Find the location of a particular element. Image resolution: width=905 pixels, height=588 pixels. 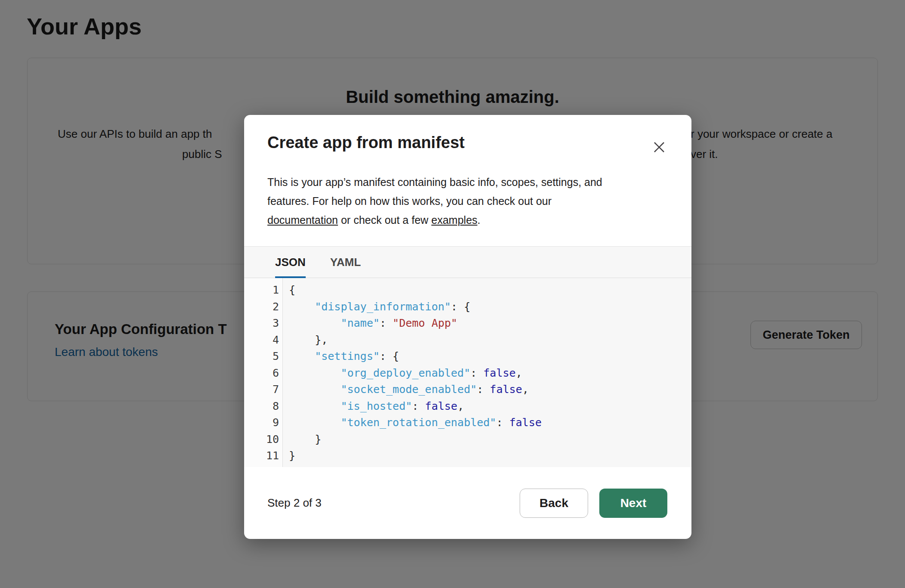

line-number: 11 is located at coordinates (262, 456).